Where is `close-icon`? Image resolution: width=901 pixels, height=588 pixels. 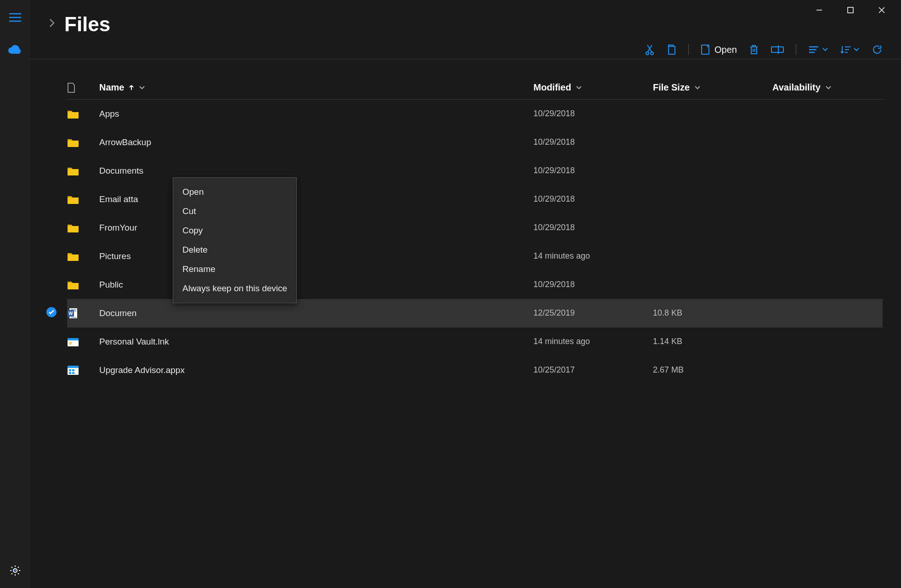
close-icon is located at coordinates (882, 10).